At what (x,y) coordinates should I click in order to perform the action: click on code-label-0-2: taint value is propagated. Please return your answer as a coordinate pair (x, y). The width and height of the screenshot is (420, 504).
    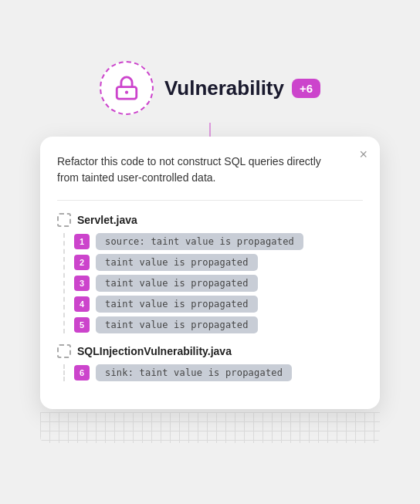
    Looking at the image, I should click on (177, 283).